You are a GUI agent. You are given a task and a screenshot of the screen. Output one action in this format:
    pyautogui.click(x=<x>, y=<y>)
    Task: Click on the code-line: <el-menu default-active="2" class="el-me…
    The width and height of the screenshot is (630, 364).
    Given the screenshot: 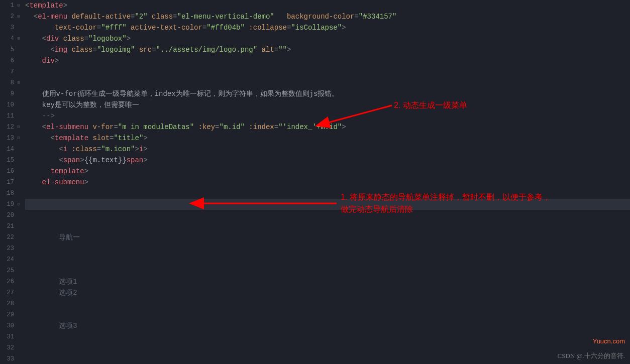 What is the action you would take?
    pyautogui.click(x=328, y=17)
    